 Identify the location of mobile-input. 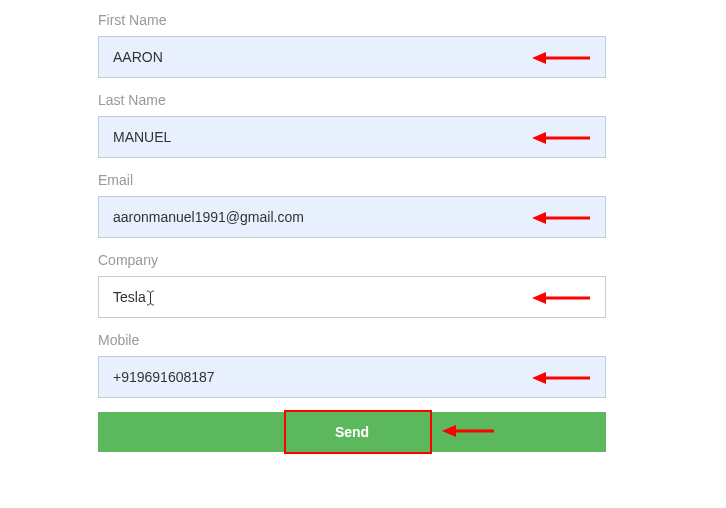
(352, 377).